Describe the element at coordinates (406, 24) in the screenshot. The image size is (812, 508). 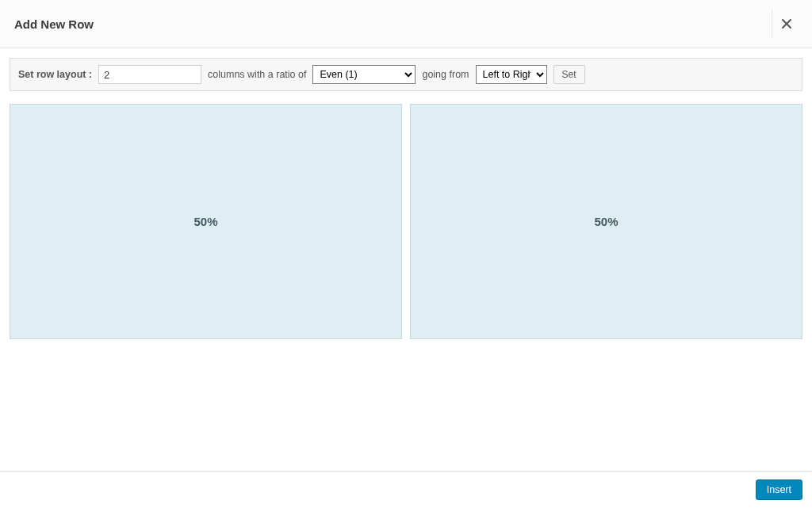
I see `dialog-header: Add New Row` at that location.